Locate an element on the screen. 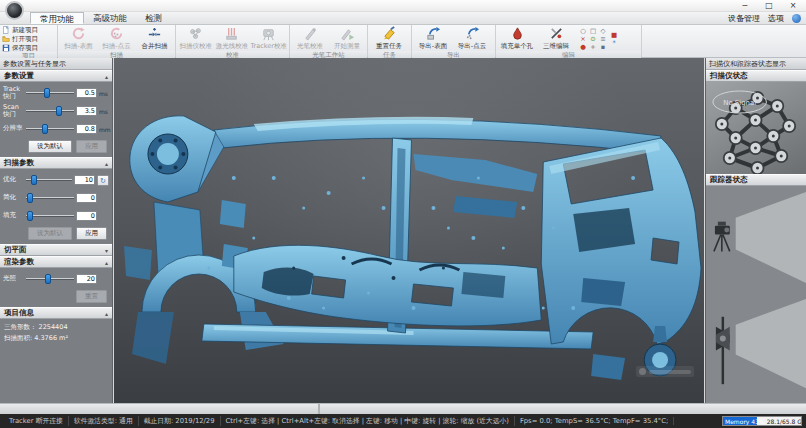 The image size is (806, 428). scanner-calibration-button: 扫描仪校准 is located at coordinates (196, 38).